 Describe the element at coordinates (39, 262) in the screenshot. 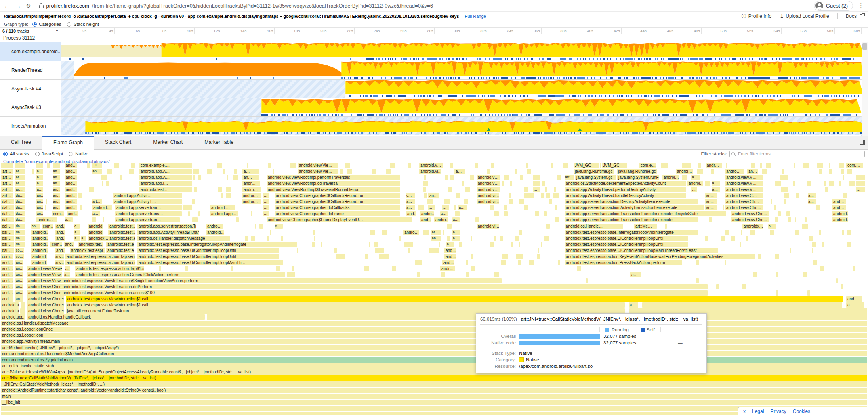

I see `flame-frame: android.v…` at that location.